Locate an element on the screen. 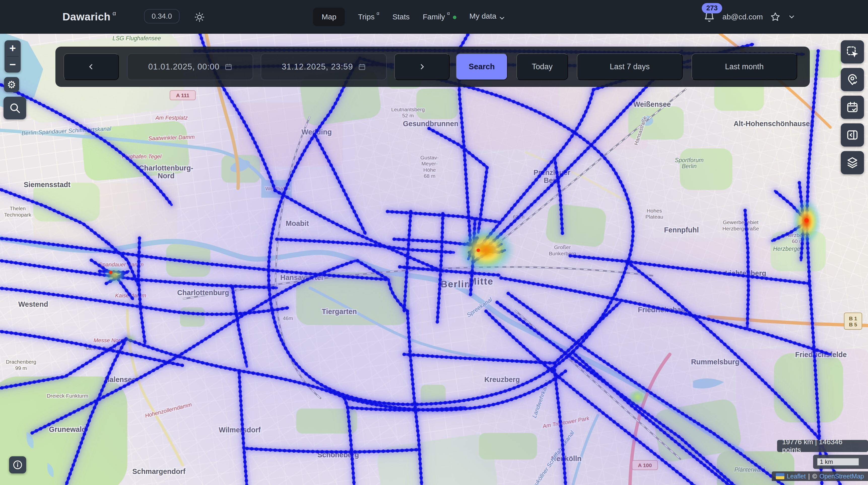 Image resolution: width=868 pixels, height=485 pixels. tab-map: Map is located at coordinates (329, 17).